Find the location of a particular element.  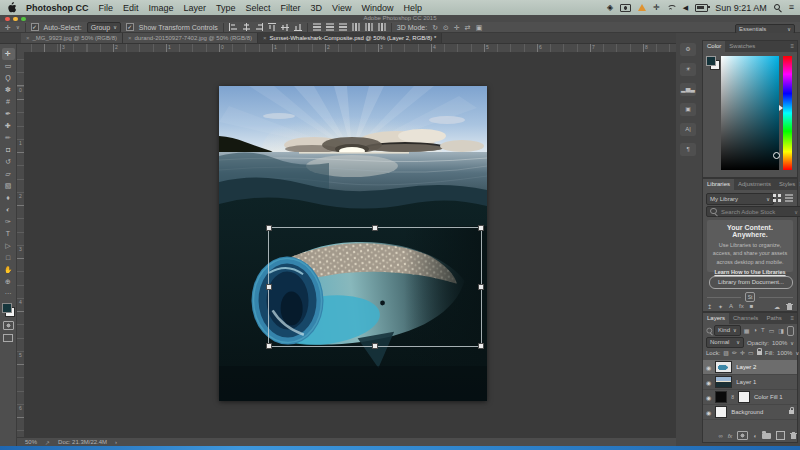

layer-name: Background is located at coordinates (747, 412).